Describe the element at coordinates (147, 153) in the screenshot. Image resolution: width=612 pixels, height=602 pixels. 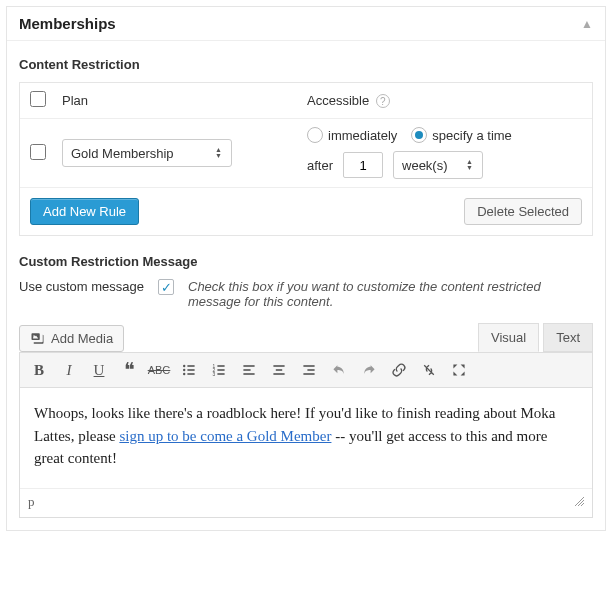
I see `plan-select: Gold Membership ▲▼` at that location.